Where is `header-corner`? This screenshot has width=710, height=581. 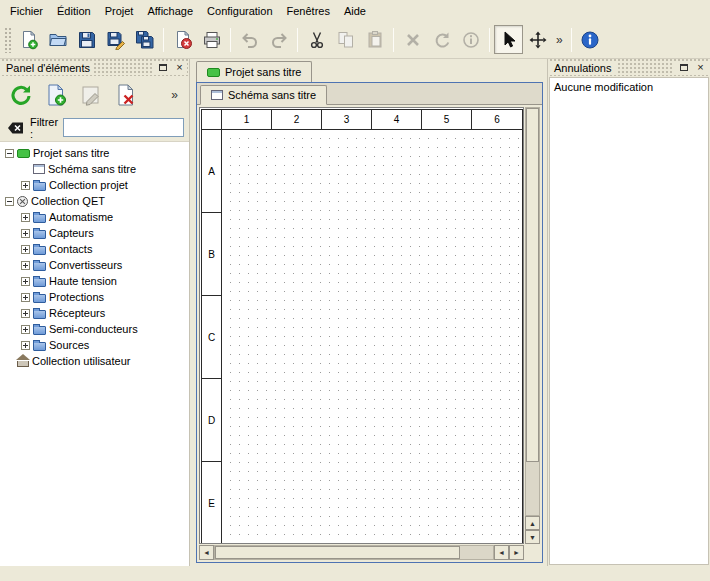 header-corner is located at coordinates (212, 120).